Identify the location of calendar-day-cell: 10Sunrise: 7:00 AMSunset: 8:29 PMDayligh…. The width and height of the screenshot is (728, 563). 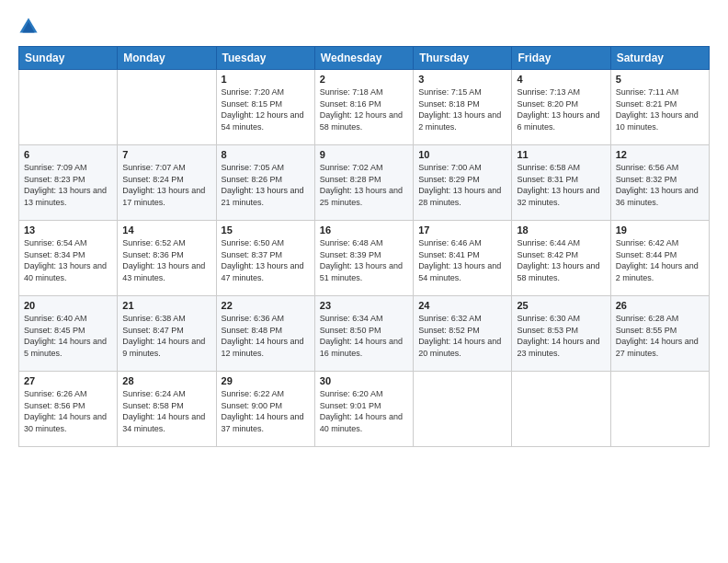
(463, 183).